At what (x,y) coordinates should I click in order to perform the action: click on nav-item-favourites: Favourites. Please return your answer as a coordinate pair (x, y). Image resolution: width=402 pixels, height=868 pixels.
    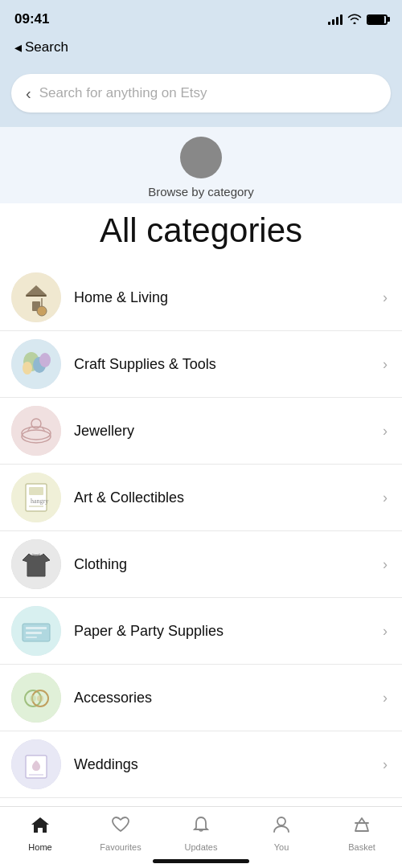
    Looking at the image, I should click on (121, 833).